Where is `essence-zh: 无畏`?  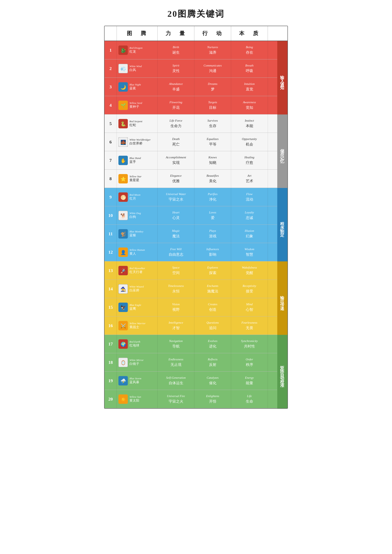 essence-zh: 无畏 is located at coordinates (250, 328).